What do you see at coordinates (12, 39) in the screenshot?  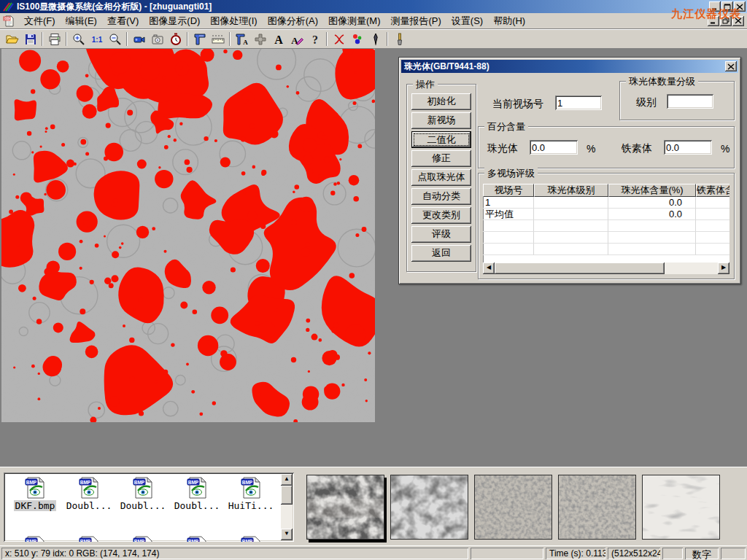 I see `open-file-icon` at bounding box center [12, 39].